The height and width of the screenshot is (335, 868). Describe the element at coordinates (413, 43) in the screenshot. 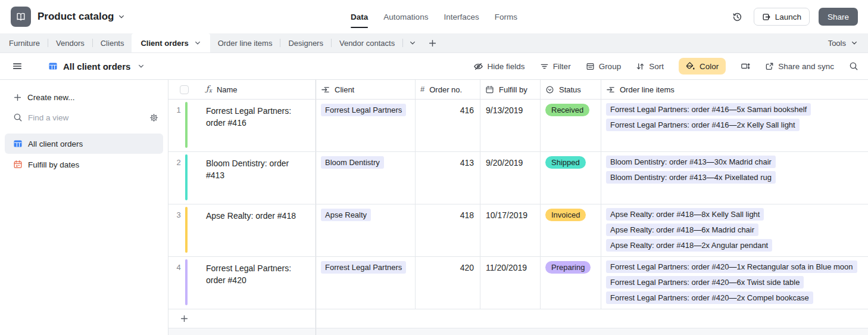

I see `tables-overflow-button` at that location.